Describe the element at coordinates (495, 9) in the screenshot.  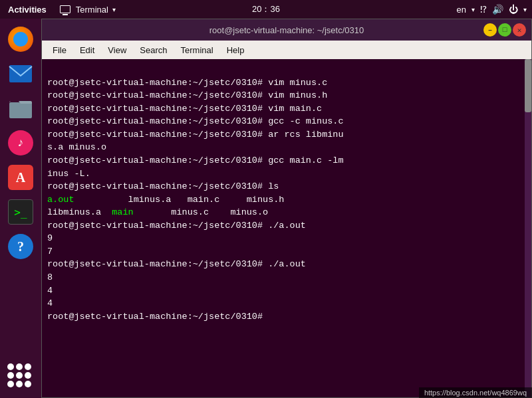
I see `system-tray: en ▾ ⁉ 🔊 ⏻ ▾` at that location.